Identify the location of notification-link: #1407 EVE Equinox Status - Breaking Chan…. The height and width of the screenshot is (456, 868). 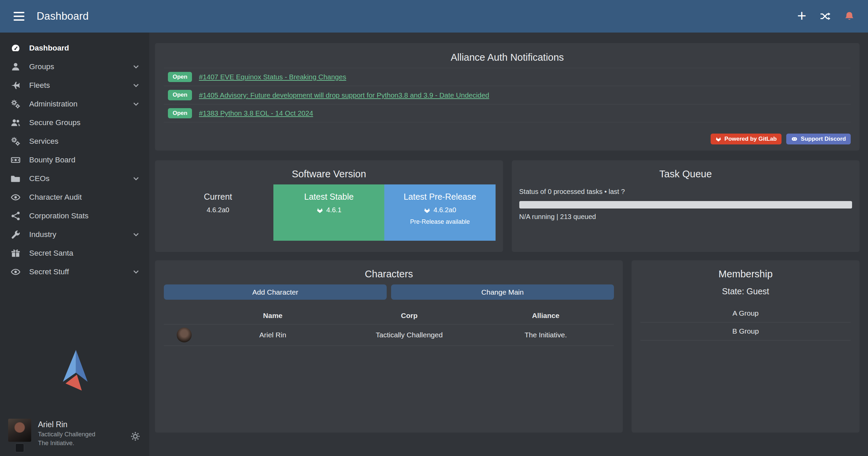
(272, 77).